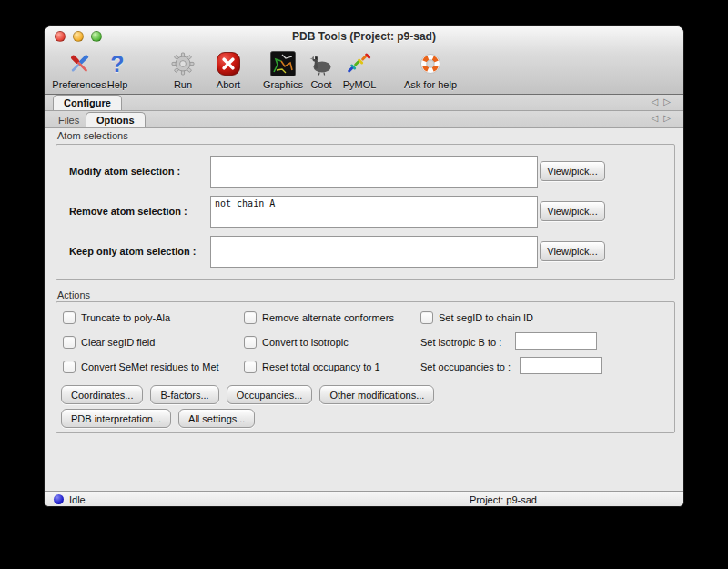 This screenshot has width=728, height=569. What do you see at coordinates (364, 120) in the screenshot?
I see `inner-tabstrip: Files Options ◁▷` at bounding box center [364, 120].